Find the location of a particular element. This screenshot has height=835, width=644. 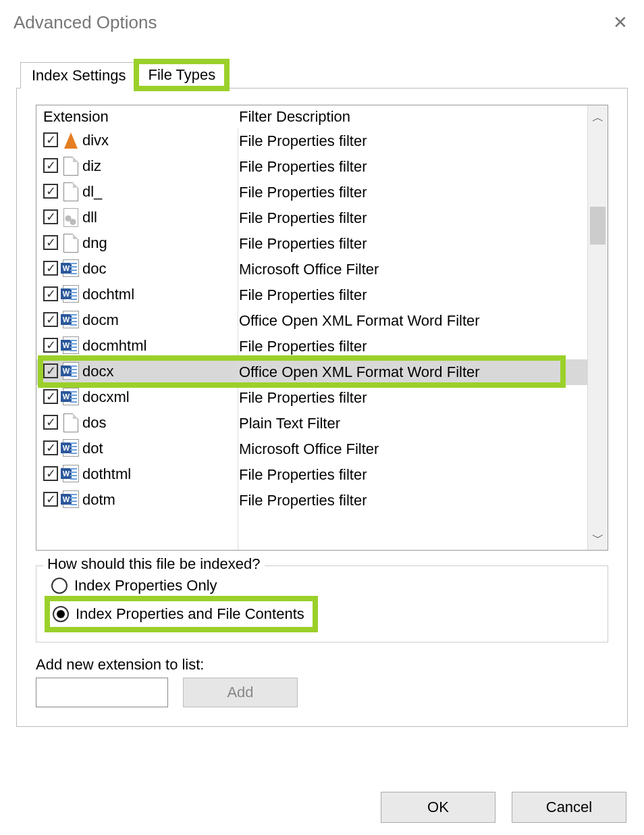

group-legend: How should this file be indexed? is located at coordinates (154, 564).